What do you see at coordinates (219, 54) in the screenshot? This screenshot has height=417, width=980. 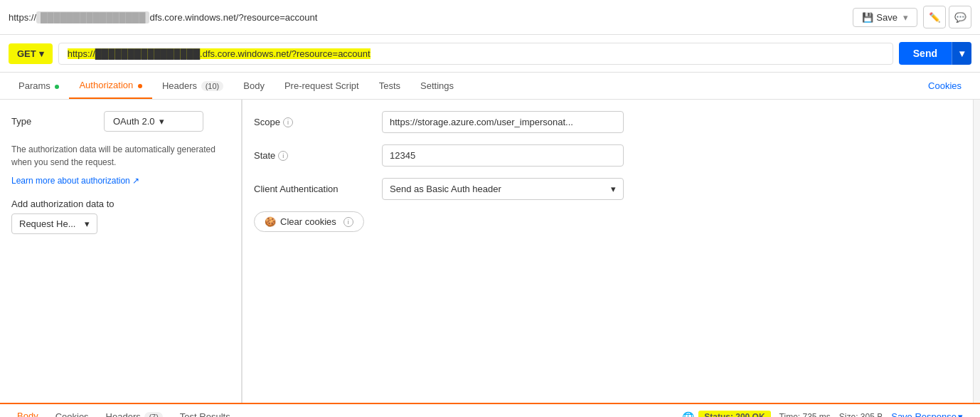 I see `url-highlighted: https://████████████████.dfs.core.window…` at bounding box center [219, 54].